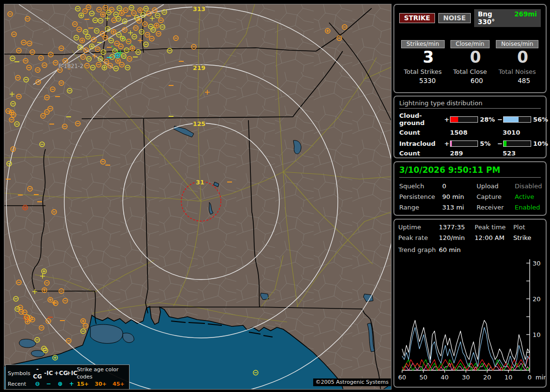 The height and width of the screenshot is (392, 550). I want to click on uptime-label: Uptime, so click(419, 227).